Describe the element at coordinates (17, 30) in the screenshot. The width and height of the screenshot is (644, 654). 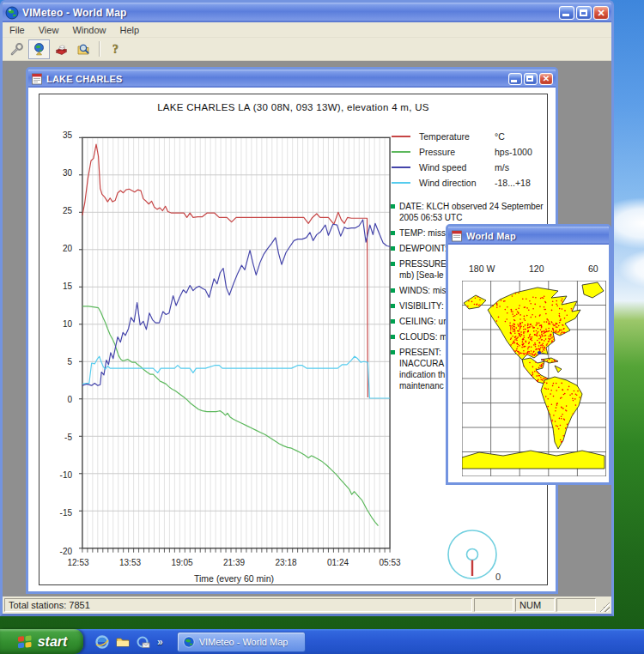
I see `menu-file: File` at that location.